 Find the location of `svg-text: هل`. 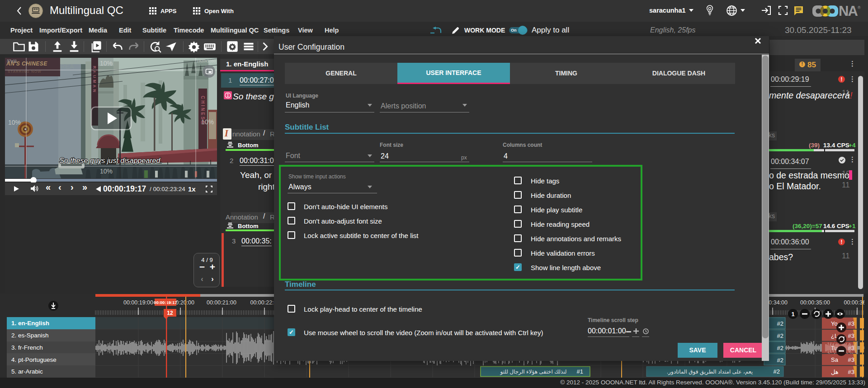

svg-text: هل is located at coordinates (835, 372).